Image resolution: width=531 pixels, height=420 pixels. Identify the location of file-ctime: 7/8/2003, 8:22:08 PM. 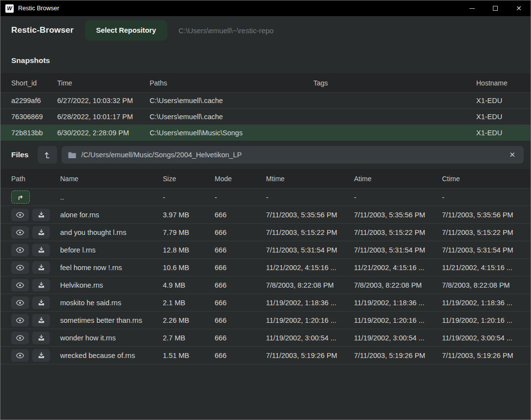
(481, 285).